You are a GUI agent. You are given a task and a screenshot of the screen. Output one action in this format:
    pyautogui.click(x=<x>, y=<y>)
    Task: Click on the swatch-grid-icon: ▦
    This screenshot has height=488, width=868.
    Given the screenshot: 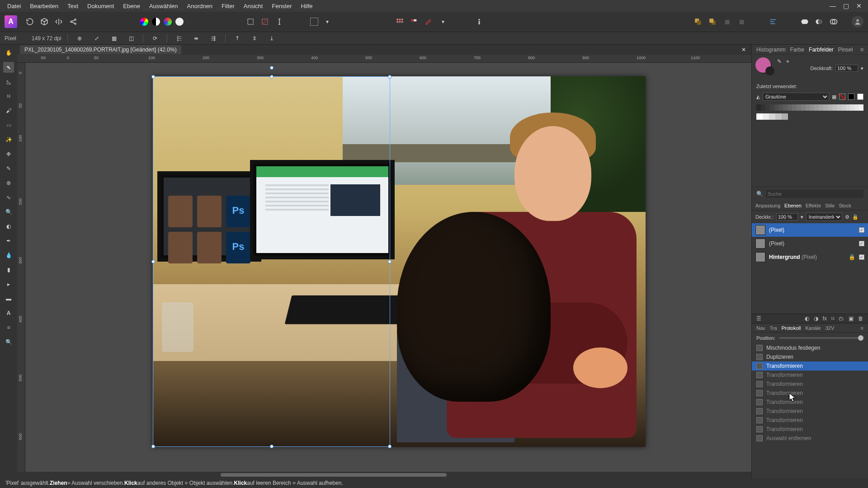 What is the action you would take?
    pyautogui.click(x=834, y=97)
    